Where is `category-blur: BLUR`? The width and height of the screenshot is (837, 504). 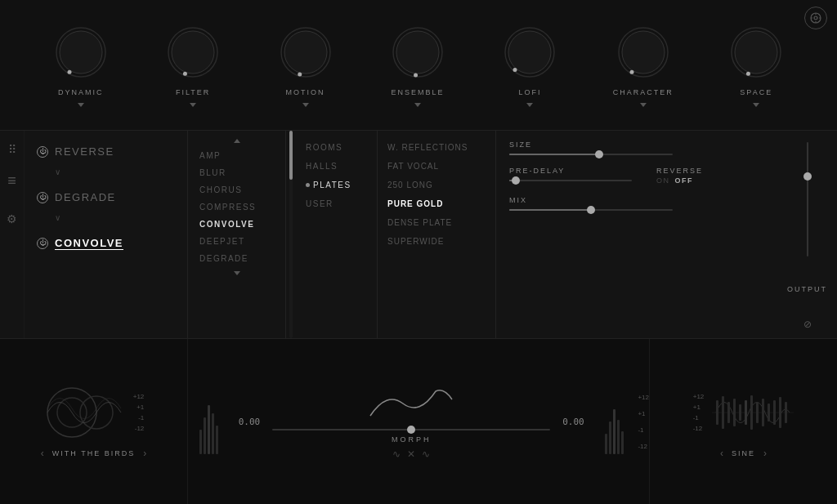 category-blur: BLUR is located at coordinates (237, 173).